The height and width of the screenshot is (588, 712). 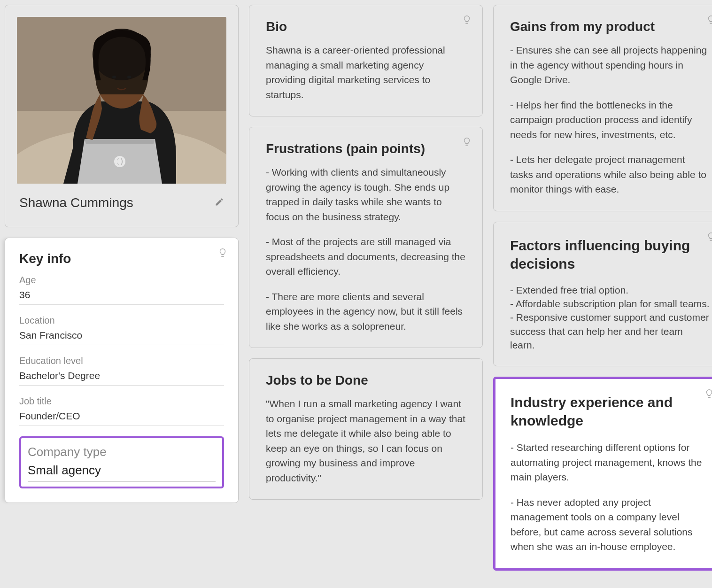 I want to click on profile-name-row: Shawna Cummings, so click(x=122, y=204).